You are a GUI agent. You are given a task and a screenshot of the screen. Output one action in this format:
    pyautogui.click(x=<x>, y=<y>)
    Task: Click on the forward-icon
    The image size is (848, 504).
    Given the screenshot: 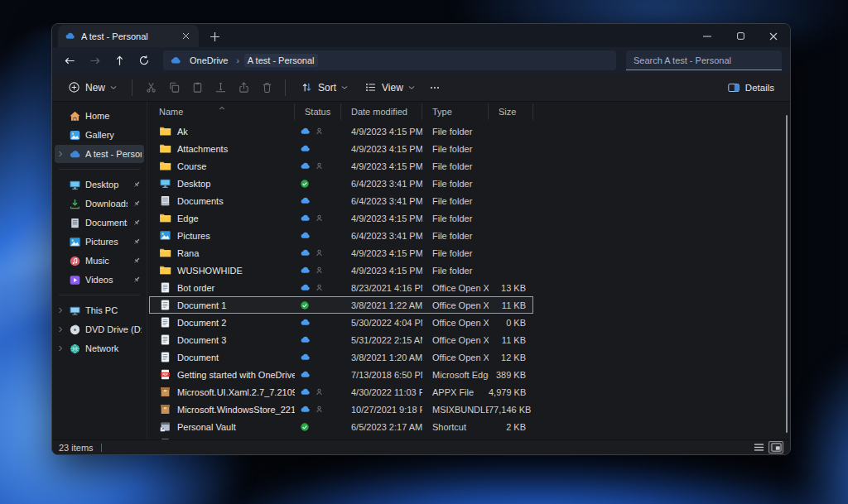 What is the action you would take?
    pyautogui.click(x=94, y=60)
    